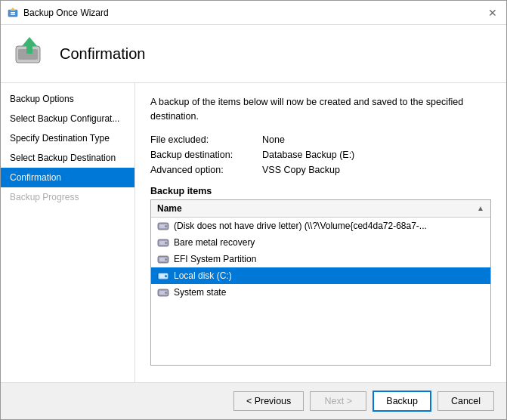 The width and height of the screenshot is (507, 420). Describe the element at coordinates (203, 140) in the screenshot. I see `field-label-0: File excluded:` at that location.